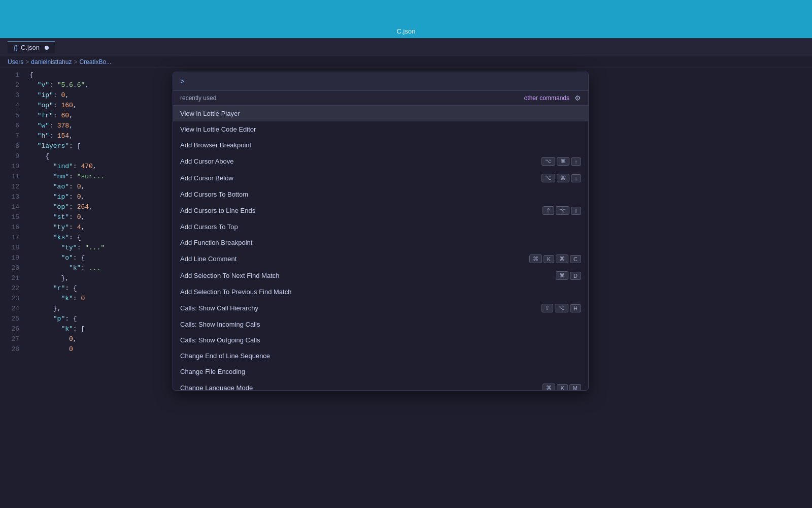 The height and width of the screenshot is (508, 812). Describe the element at coordinates (561, 178) in the screenshot. I see `item-keys: ⌥ ⌘ ↓` at that location.